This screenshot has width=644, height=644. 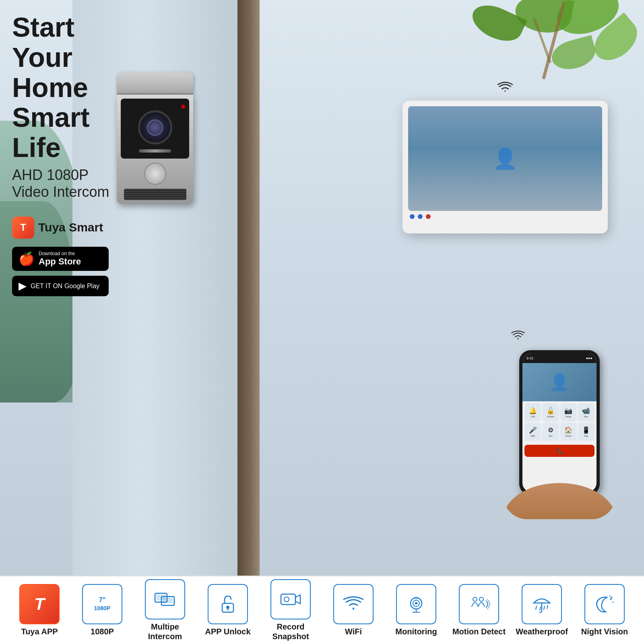 I want to click on feature-wifi: WiFi, so click(x=353, y=610).